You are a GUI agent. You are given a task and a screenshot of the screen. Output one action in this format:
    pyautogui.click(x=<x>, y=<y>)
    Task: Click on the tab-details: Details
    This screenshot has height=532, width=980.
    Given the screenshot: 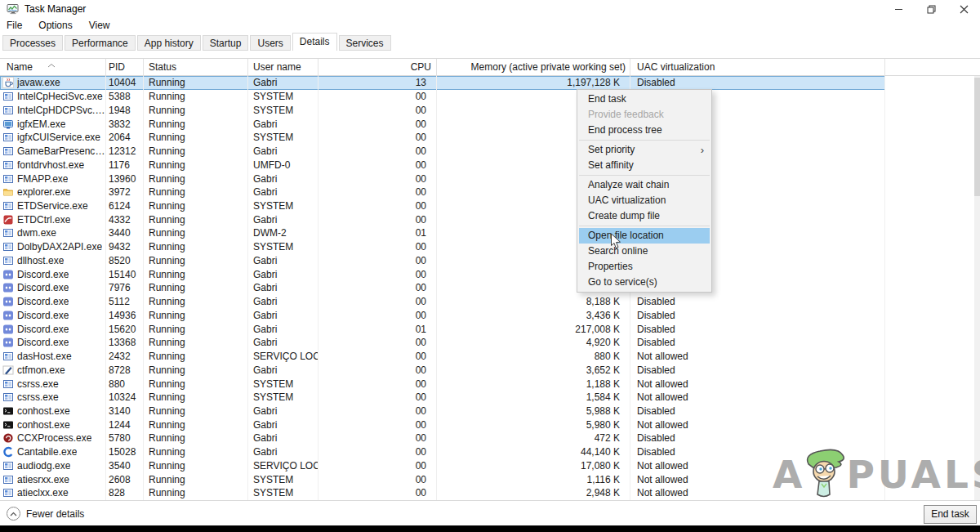 What is the action you would take?
    pyautogui.click(x=315, y=42)
    